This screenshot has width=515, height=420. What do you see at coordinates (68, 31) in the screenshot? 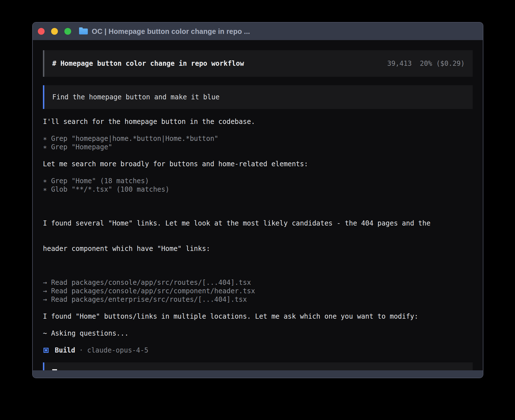
I see `zoom-button` at bounding box center [68, 31].